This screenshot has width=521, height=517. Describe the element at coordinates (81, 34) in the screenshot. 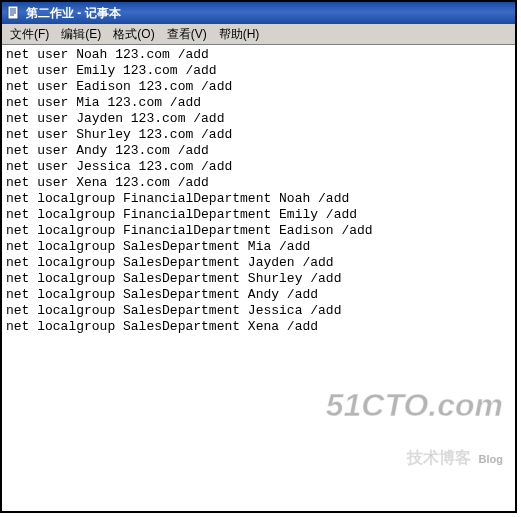

I see `menu-edit: 编辑(E)` at that location.